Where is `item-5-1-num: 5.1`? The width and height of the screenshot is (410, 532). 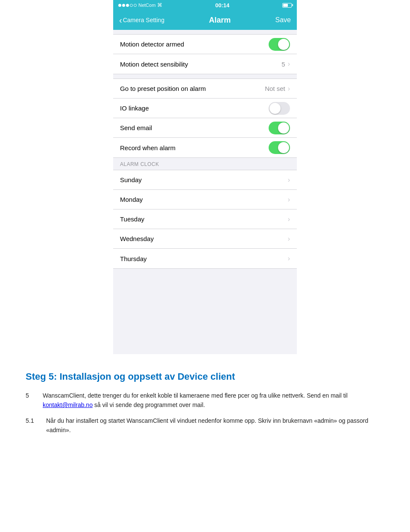
item-5-1-num: 5.1 is located at coordinates (32, 426).